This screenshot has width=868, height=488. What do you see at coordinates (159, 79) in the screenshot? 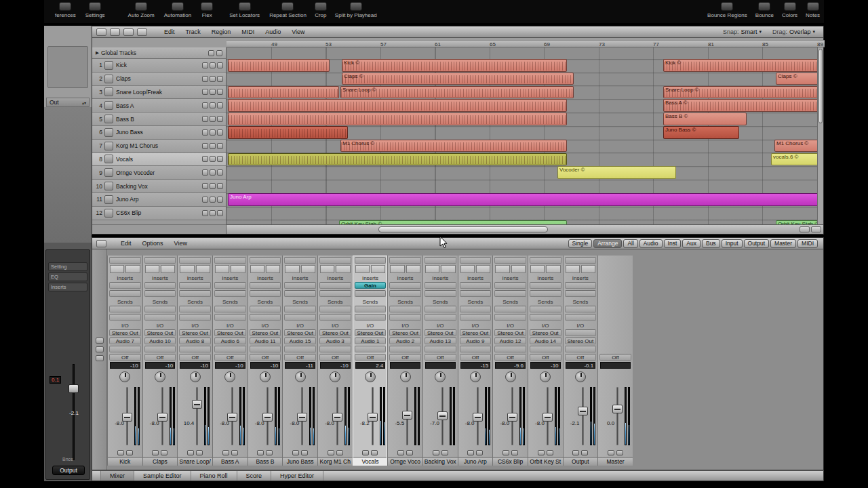
I see `track-header-claps: 2Claps` at bounding box center [159, 79].